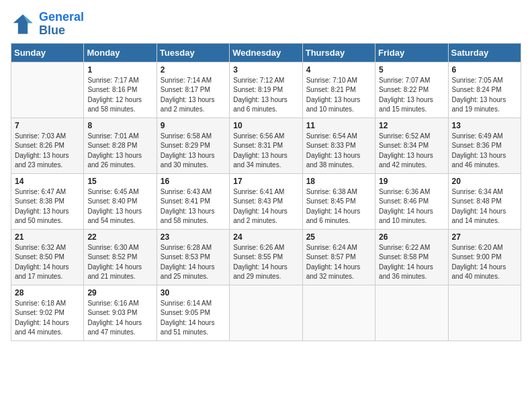 Image resolution: width=532 pixels, height=411 pixels. I want to click on day-number: 2, so click(193, 70).